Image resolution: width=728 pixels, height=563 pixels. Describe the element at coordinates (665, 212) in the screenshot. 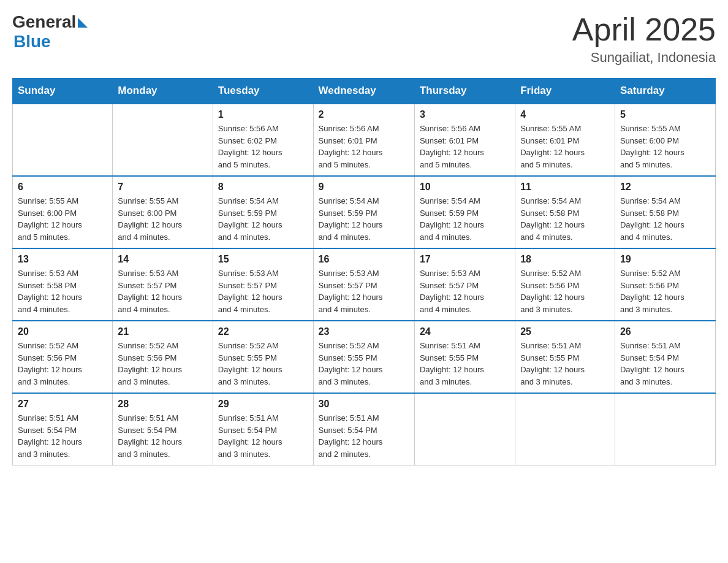

I see `calendar-cell: 12Sunrise: 5:54 AMSunset: 5:58 PMDayligh…` at that location.